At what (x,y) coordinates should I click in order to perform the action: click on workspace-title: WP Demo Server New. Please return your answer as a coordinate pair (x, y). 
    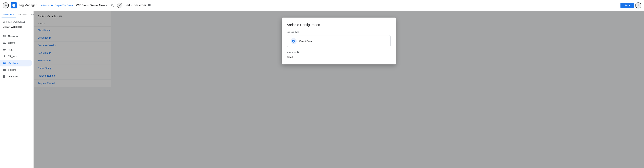
    Looking at the image, I should click on (90, 6).